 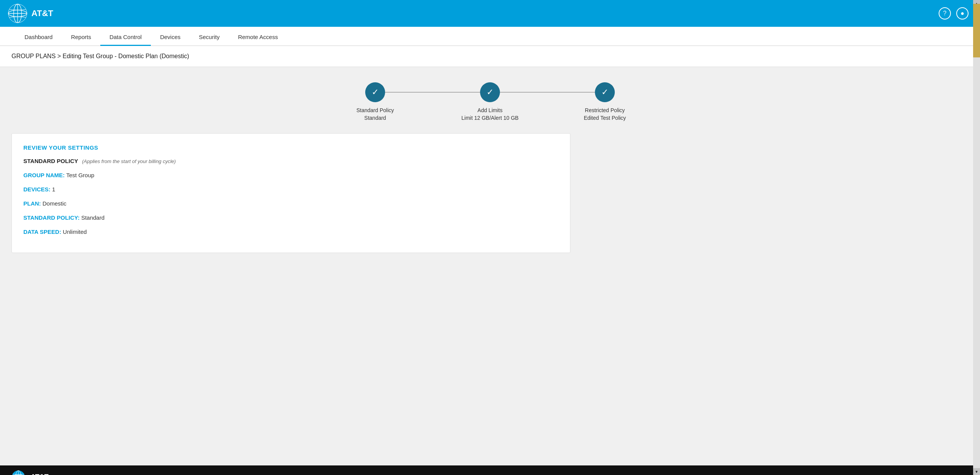 What do you see at coordinates (75, 232) in the screenshot?
I see `value-data-speed: Unlimited` at bounding box center [75, 232].